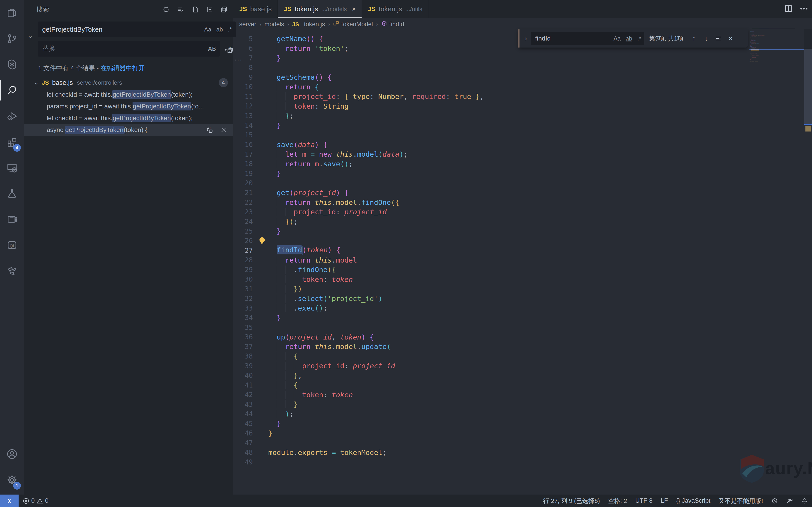  I want to click on code-line-40: 40 },, so click(519, 376).